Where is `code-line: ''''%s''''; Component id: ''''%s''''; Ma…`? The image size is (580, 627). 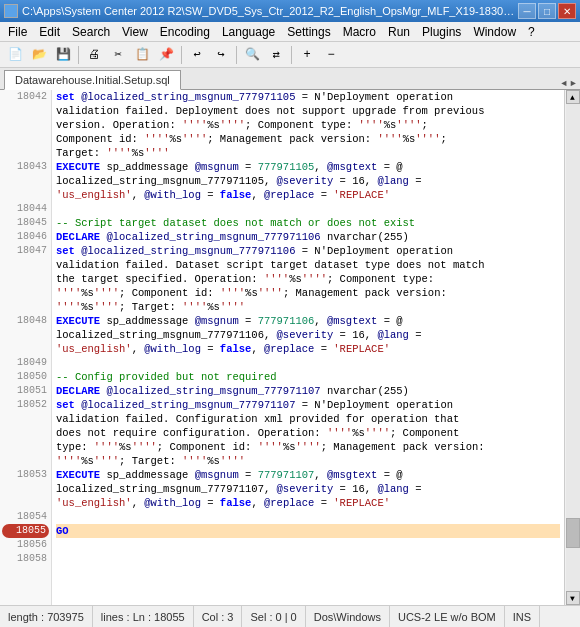
code-line: ''''%s''''; Component id: ''''%s''''; Ma… is located at coordinates (308, 293).